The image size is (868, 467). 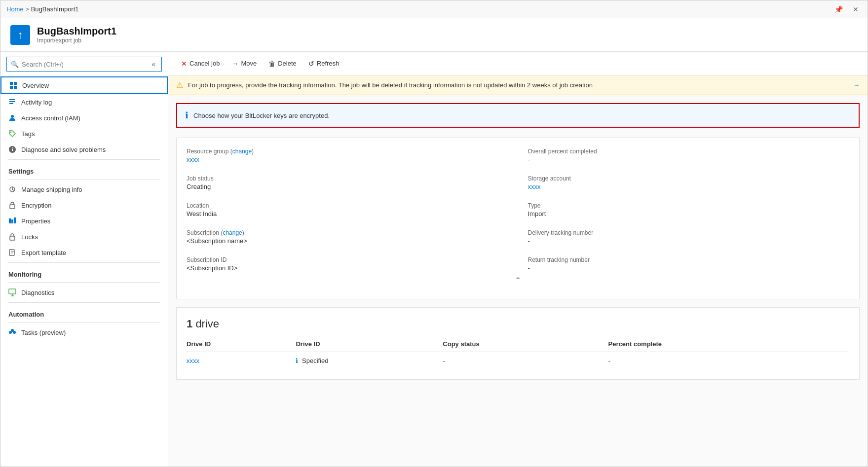 I want to click on warning-icon: ⚠, so click(x=180, y=85).